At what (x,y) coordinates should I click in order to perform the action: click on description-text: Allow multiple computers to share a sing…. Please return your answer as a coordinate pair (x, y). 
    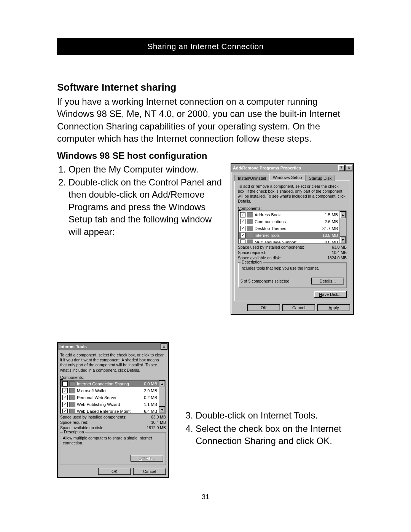
    Looking at the image, I should click on (113, 441).